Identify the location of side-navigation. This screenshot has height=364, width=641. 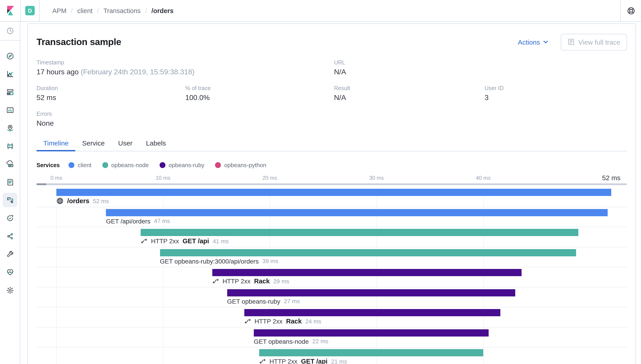
(10, 192).